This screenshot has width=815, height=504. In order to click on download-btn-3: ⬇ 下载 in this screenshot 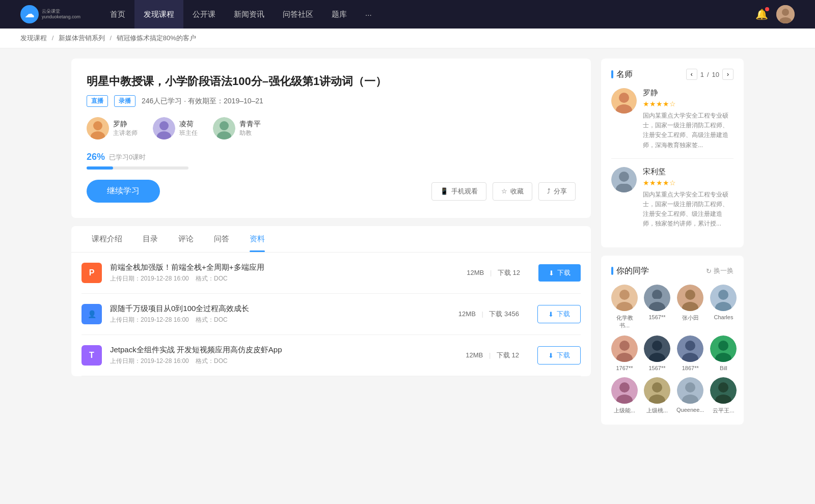, I will do `click(559, 355)`.